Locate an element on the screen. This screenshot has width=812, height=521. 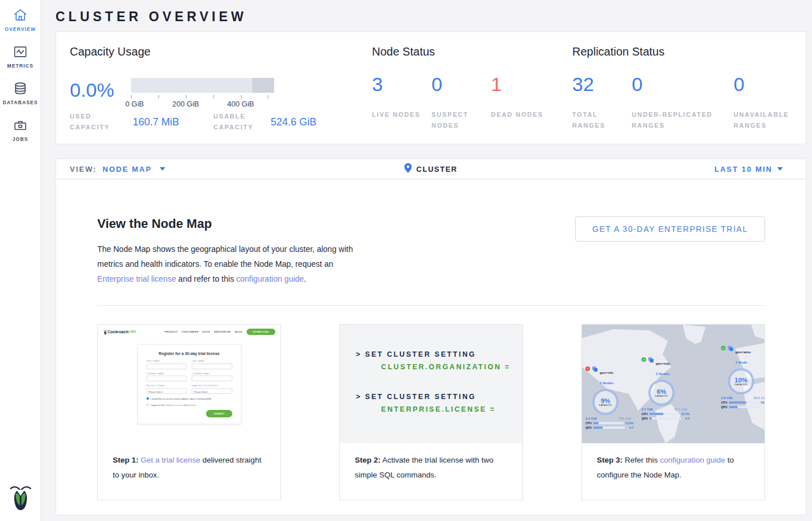
mini-site-header: Cockroach LABS PRODUCT CUSTOMERS DOCS RE… is located at coordinates (189, 330).